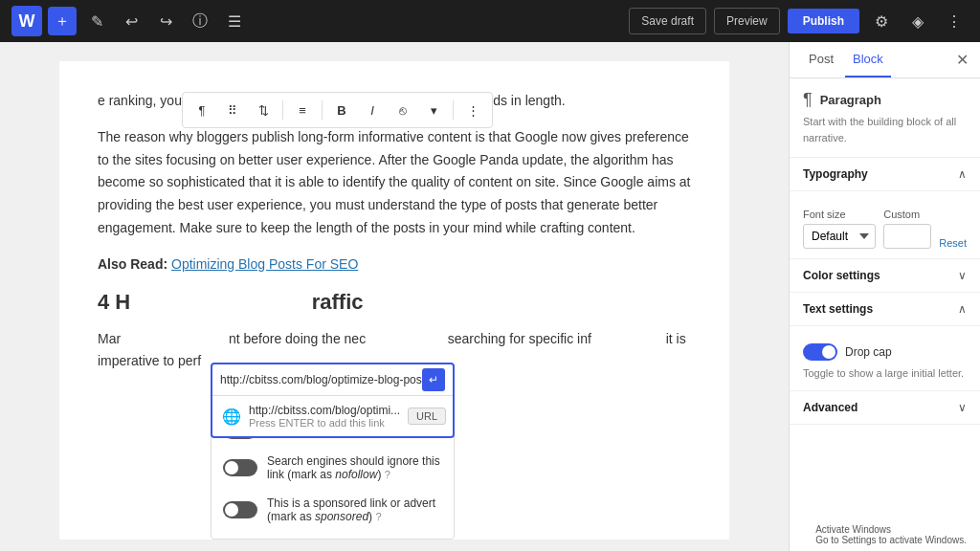  I want to click on paragraph-block-section: ¶ Paragraph Start with the building bloc…, so click(884, 119).